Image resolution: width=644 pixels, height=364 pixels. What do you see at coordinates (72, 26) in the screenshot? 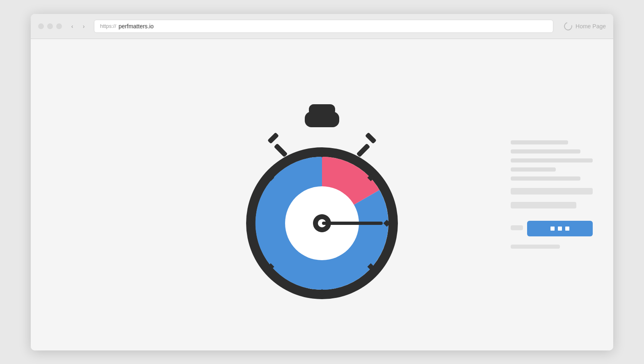
I see `back-button: ‹` at bounding box center [72, 26].